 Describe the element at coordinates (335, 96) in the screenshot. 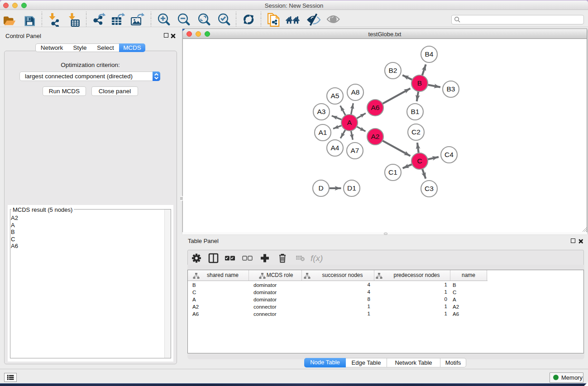

I see `svg-text: A5` at that location.